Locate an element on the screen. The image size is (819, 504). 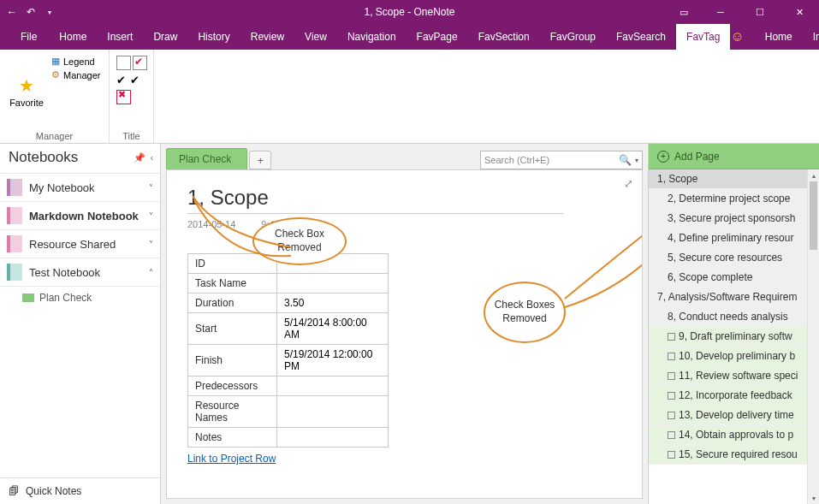
chevron-left-icon: ‹ is located at coordinates (152, 157).